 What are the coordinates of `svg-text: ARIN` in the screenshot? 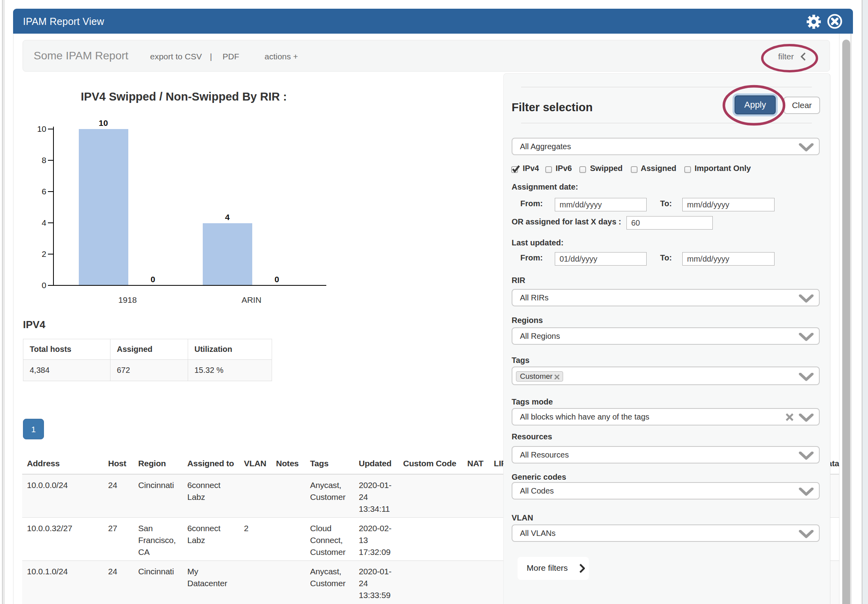 It's located at (251, 300).